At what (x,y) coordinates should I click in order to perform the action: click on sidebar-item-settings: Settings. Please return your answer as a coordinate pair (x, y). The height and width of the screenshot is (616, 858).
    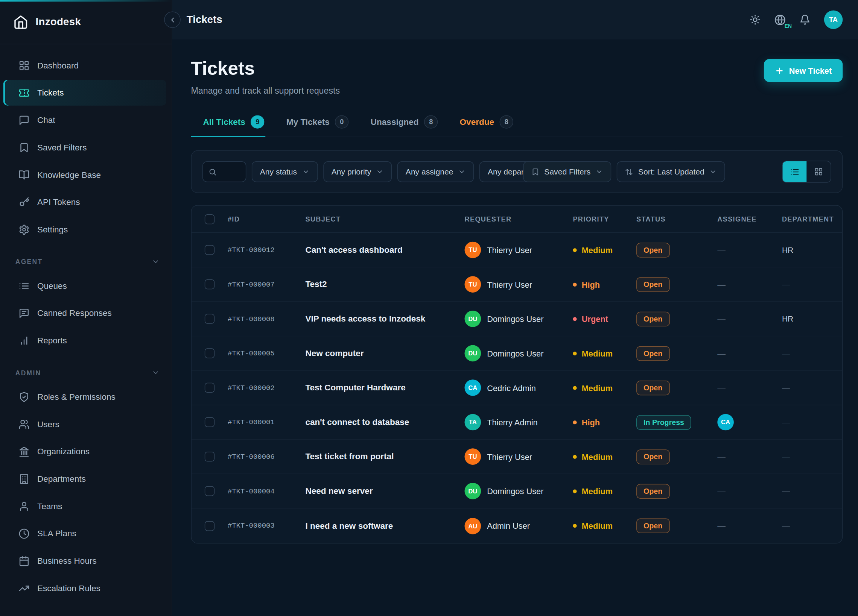
    Looking at the image, I should click on (85, 229).